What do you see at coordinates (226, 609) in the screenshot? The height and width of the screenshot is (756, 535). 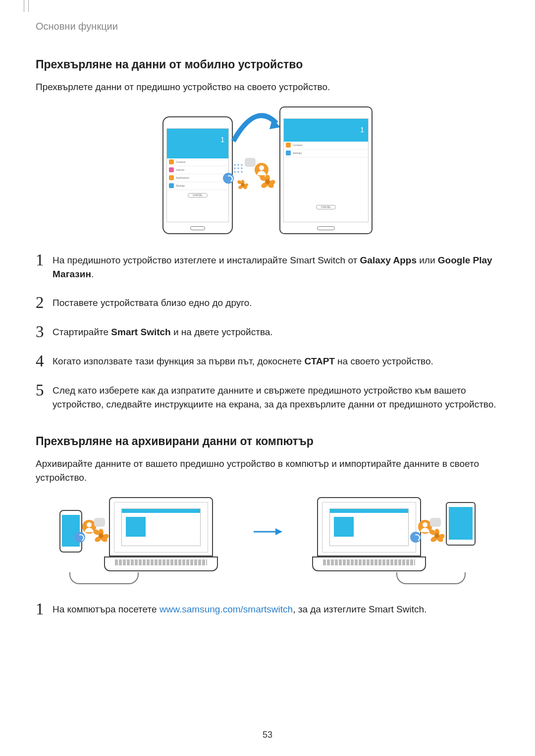 I see `smartswitch-link: www.samsung.com/smartswitch` at bounding box center [226, 609].